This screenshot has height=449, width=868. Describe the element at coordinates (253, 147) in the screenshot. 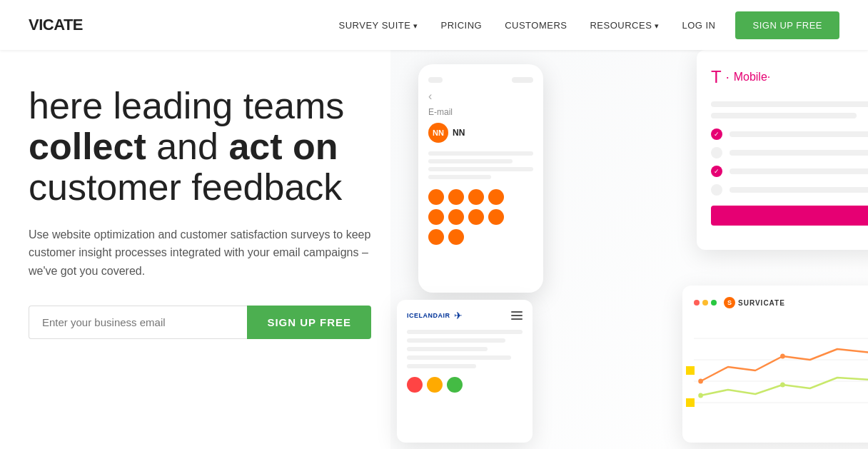

I see `hero-headline: here leading teams collect and act on cu…` at that location.